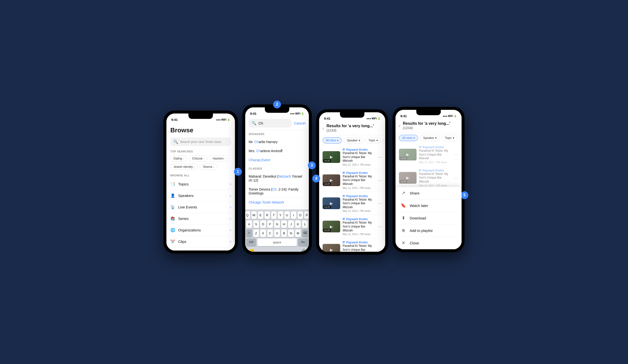 The image size is (628, 364). What do you see at coordinates (201, 207) in the screenshot?
I see `browse-item-live: 📡 Live Events ›` at bounding box center [201, 207].